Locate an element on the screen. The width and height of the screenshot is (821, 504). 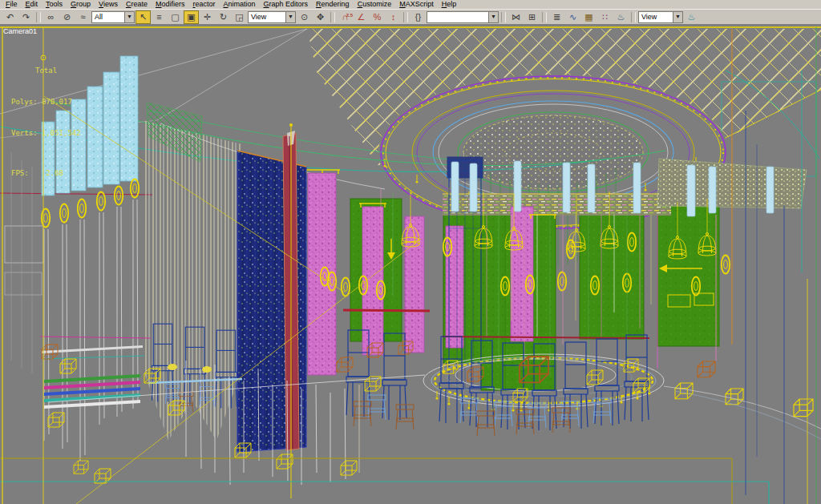
menu-bar: FileEditToolsGroupViewsCreateModifiersre… is located at coordinates (410, 5).